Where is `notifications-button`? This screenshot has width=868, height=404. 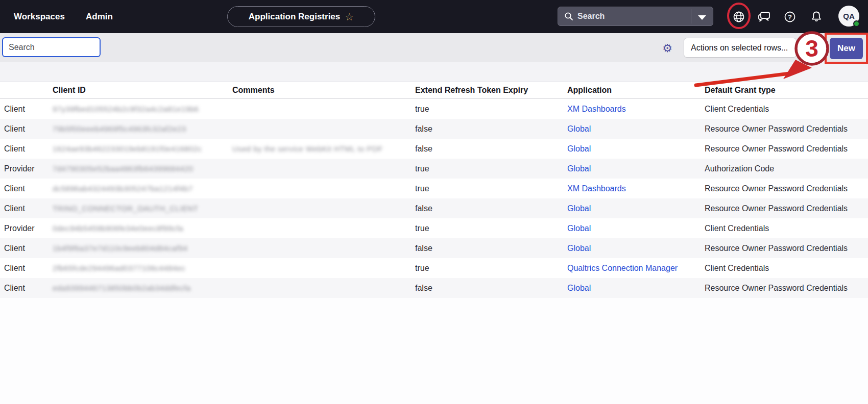
notifications-button is located at coordinates (816, 16).